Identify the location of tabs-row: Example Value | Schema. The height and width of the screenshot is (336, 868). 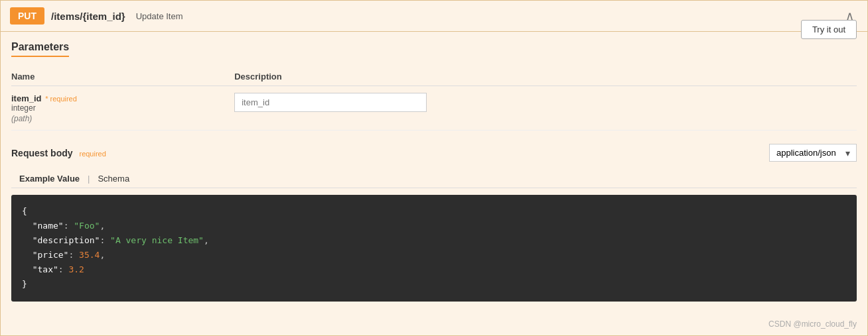
(434, 179).